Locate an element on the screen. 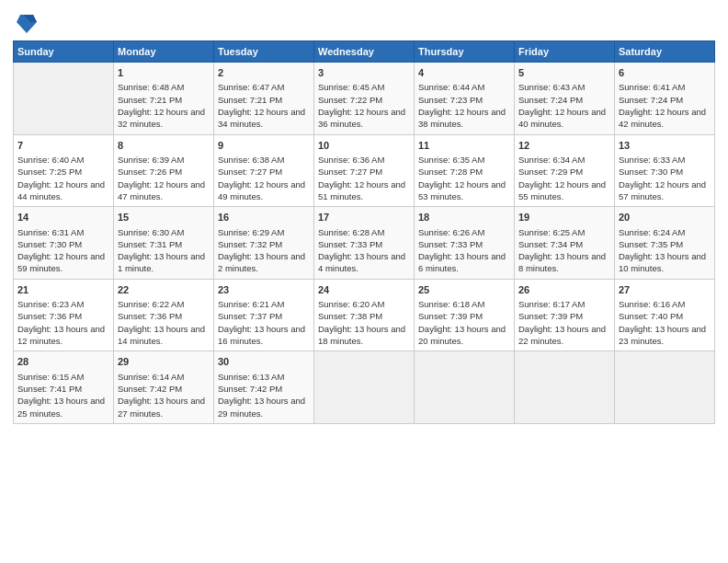  sunset: Sunset: 7:37 PM is located at coordinates (250, 316).